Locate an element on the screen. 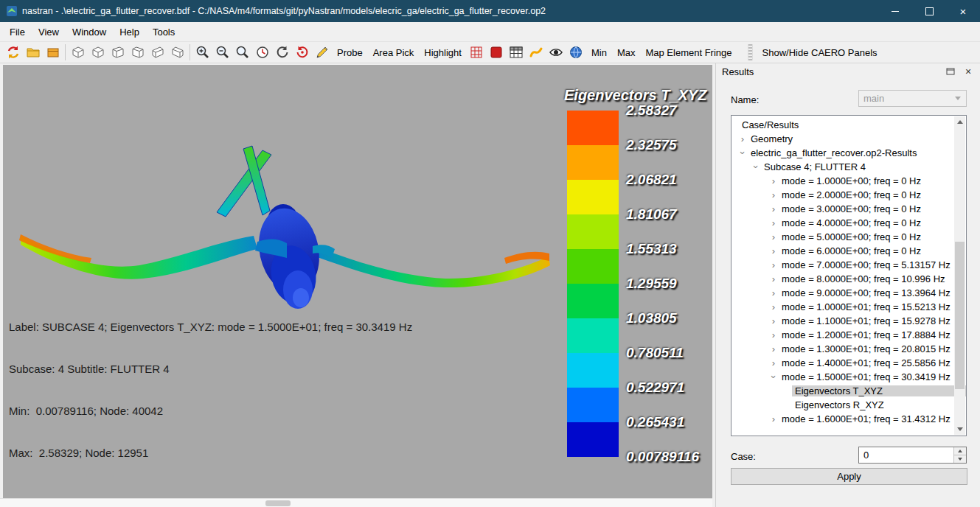  case-spinbox: 0 is located at coordinates (913, 455).